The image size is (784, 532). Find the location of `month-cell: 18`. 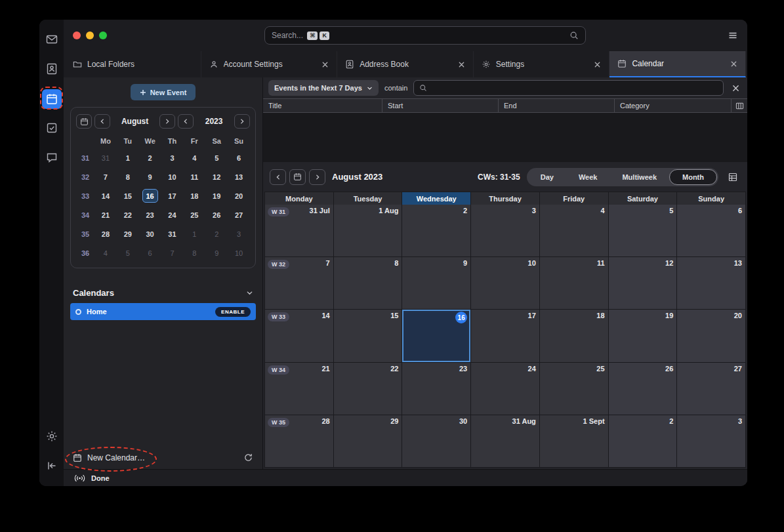

month-cell: 18 is located at coordinates (574, 336).